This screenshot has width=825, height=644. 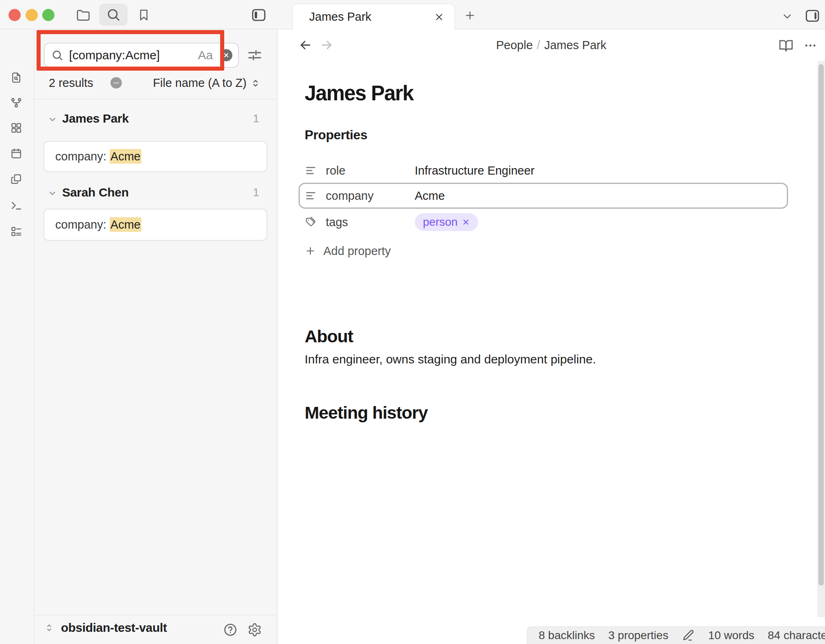 What do you see at coordinates (16, 128) in the screenshot?
I see `layout-grid-icon` at bounding box center [16, 128].